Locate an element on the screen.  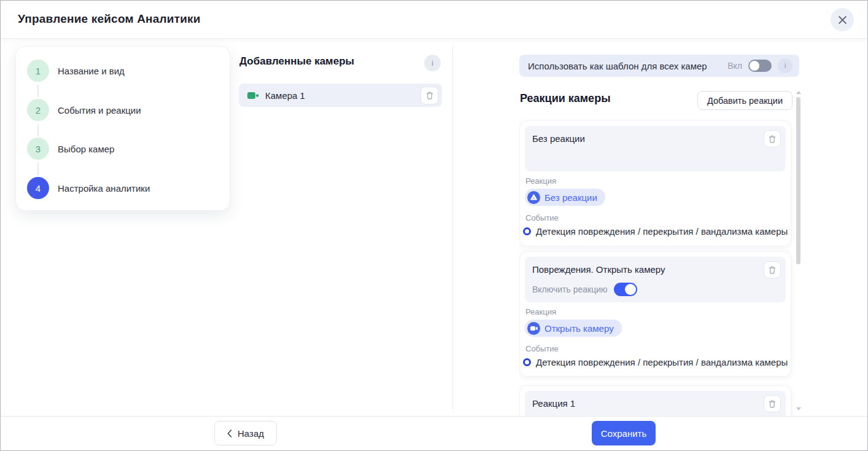
template-banner: Использовать как шаблон для всех камер В… is located at coordinates (659, 66).